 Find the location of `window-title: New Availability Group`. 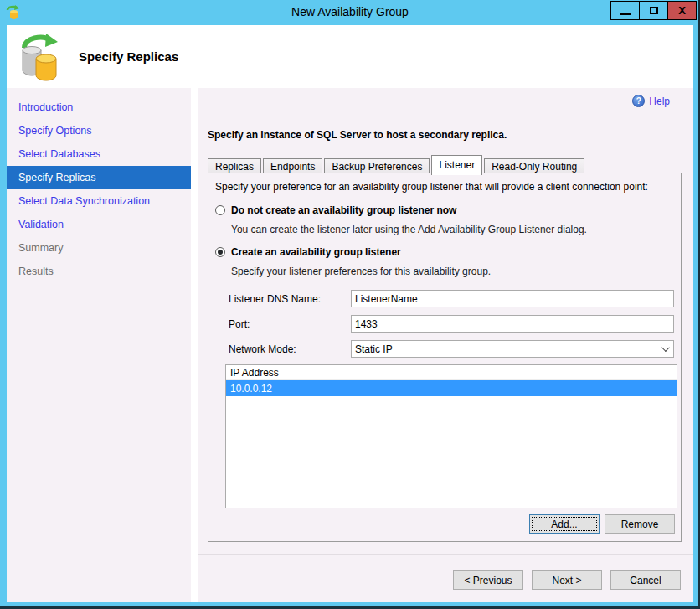

window-title: New Availability Group is located at coordinates (350, 12).